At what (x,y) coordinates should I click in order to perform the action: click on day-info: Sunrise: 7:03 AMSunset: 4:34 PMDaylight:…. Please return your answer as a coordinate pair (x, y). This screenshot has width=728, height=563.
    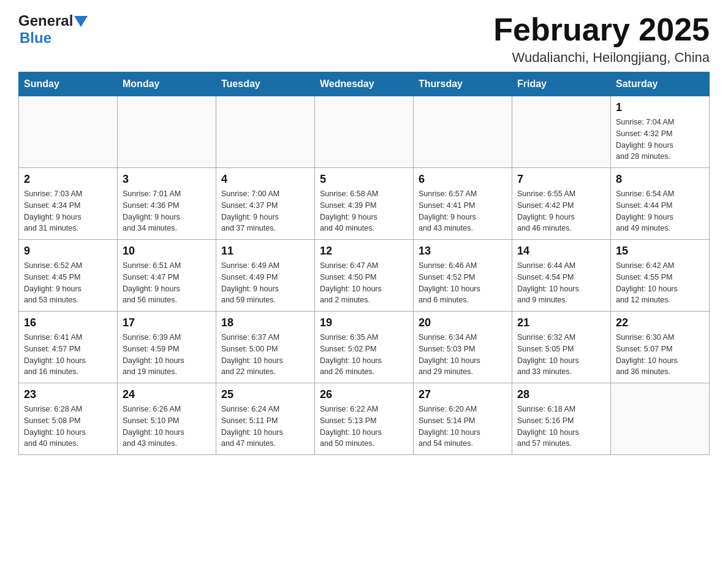
    Looking at the image, I should click on (68, 211).